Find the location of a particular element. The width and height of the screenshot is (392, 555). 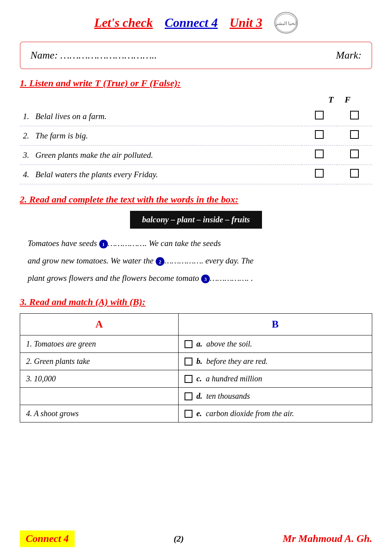

table-row: 1. Belal lives on a farm. is located at coordinates (196, 116).